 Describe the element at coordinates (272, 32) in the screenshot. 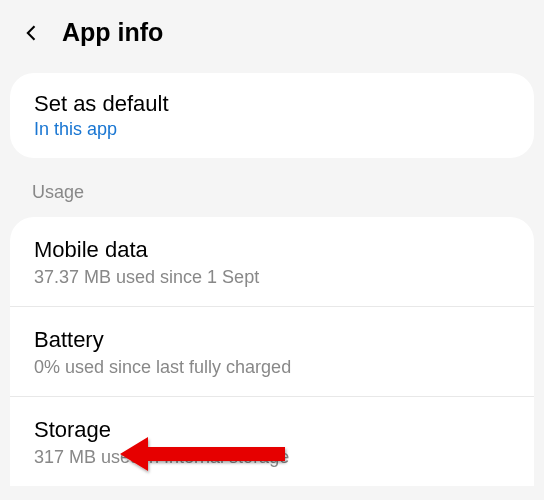

I see `header: App info` at that location.